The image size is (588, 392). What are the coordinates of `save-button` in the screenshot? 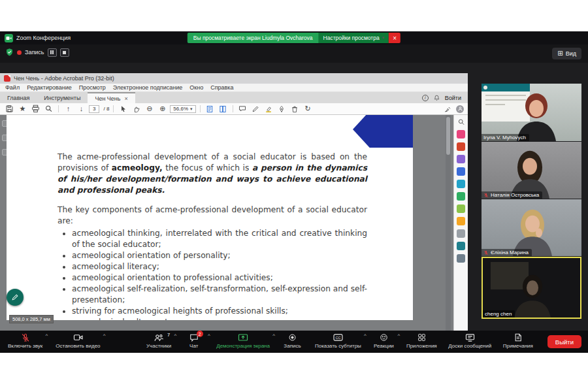 It's located at (9, 108).